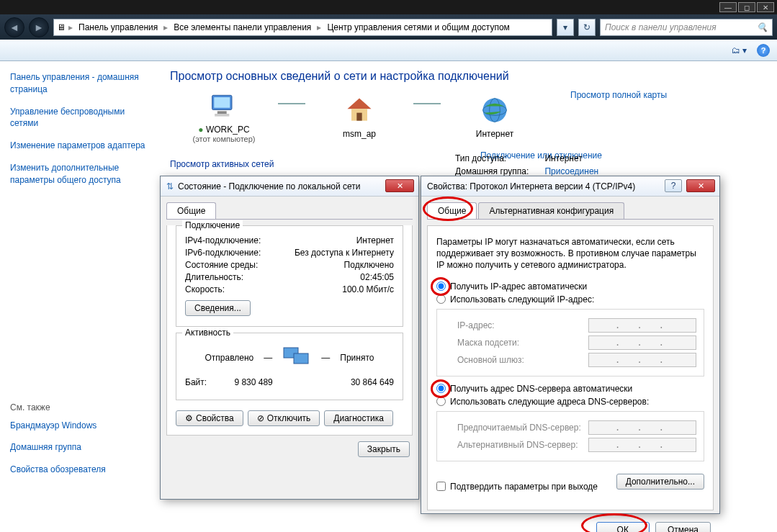 The image size is (777, 532). What do you see at coordinates (441, 487) in the screenshot?
I see `checkbox-input` at bounding box center [441, 487].